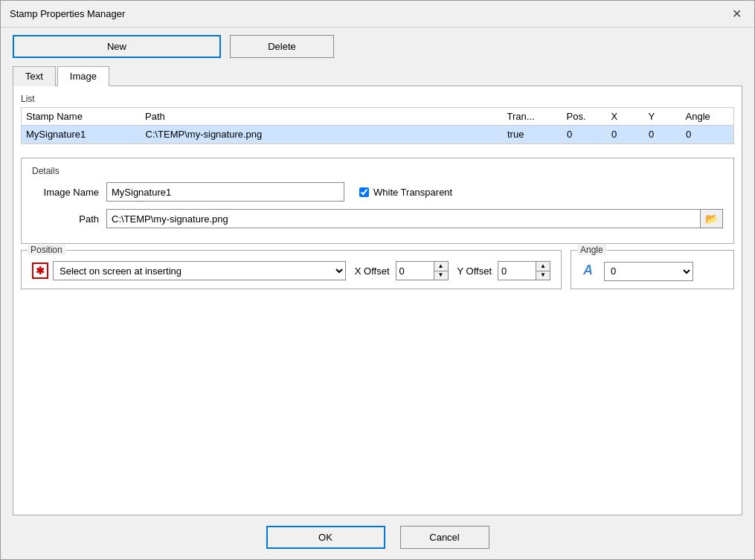 The height and width of the screenshot is (560, 755). I want to click on table-cell-transparent: true, so click(533, 135).